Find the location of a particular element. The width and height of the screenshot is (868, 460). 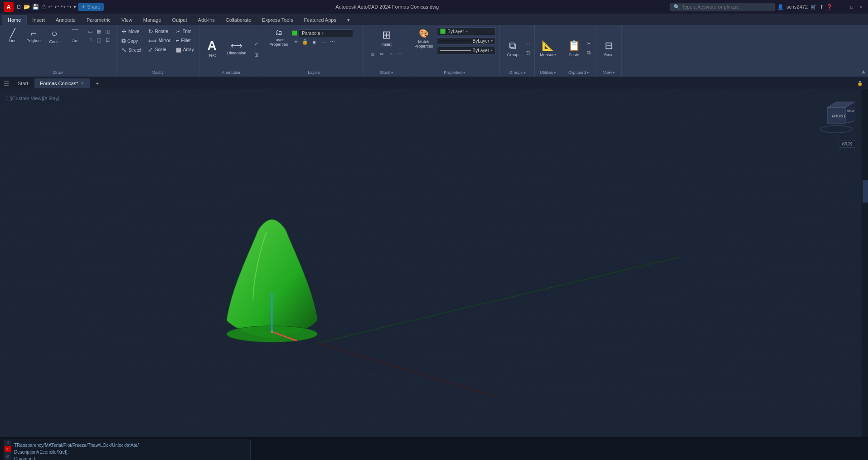

layer-more-button: ⋯ is located at coordinates (332, 42).